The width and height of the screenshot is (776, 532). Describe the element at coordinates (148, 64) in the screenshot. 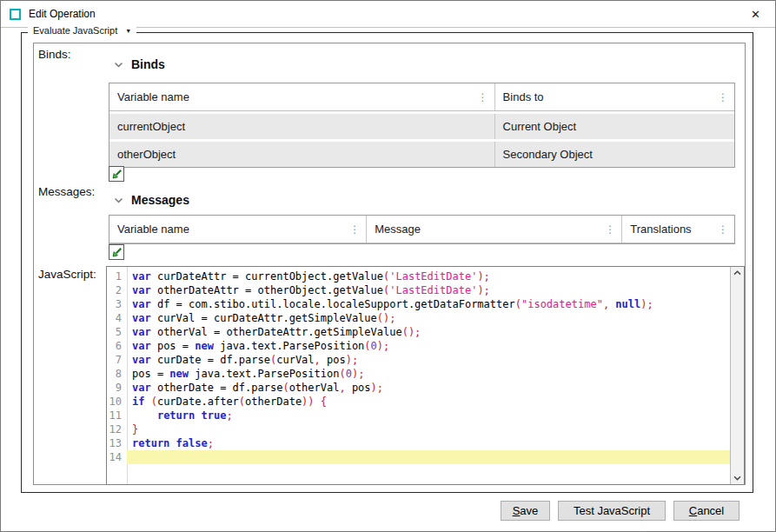

I see `binds-section-title: Binds` at that location.